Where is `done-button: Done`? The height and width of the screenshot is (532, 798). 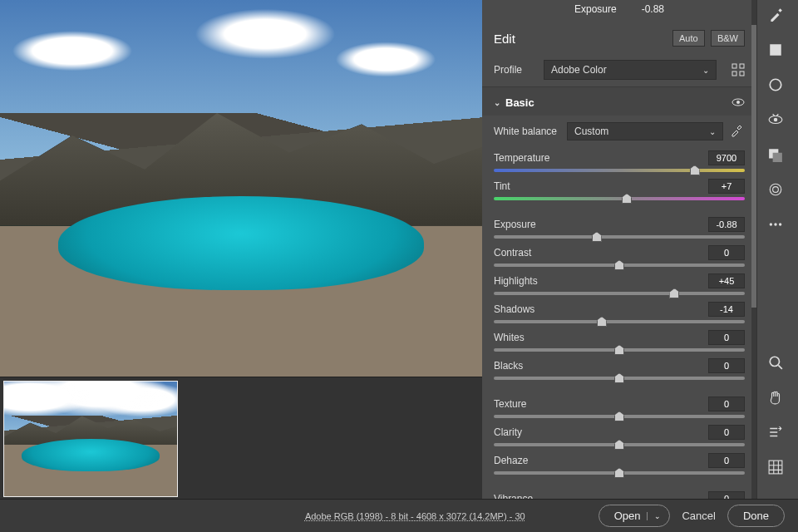 done-button: Done is located at coordinates (756, 515).